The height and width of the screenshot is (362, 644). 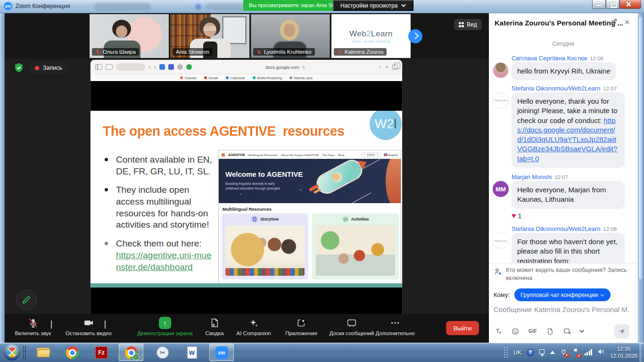 I want to click on taskbar-zoom: zm, so click(x=222, y=353).